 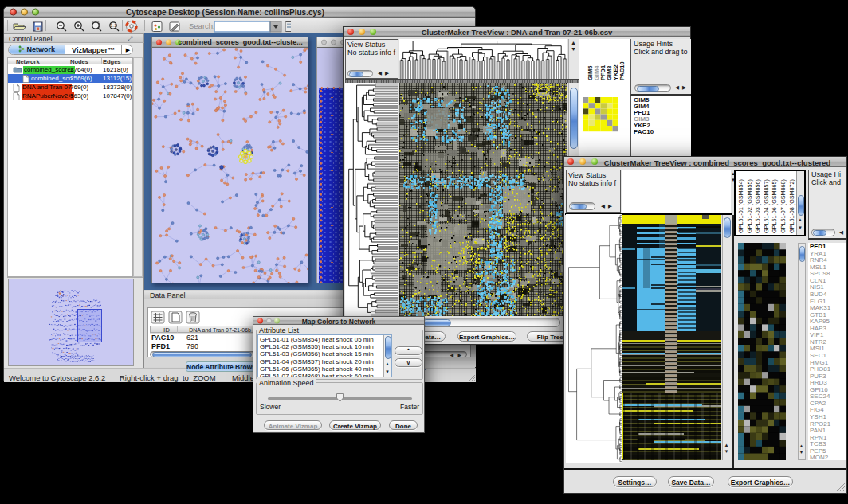 I want to click on svg-text: 1:1, so click(x=114, y=25).